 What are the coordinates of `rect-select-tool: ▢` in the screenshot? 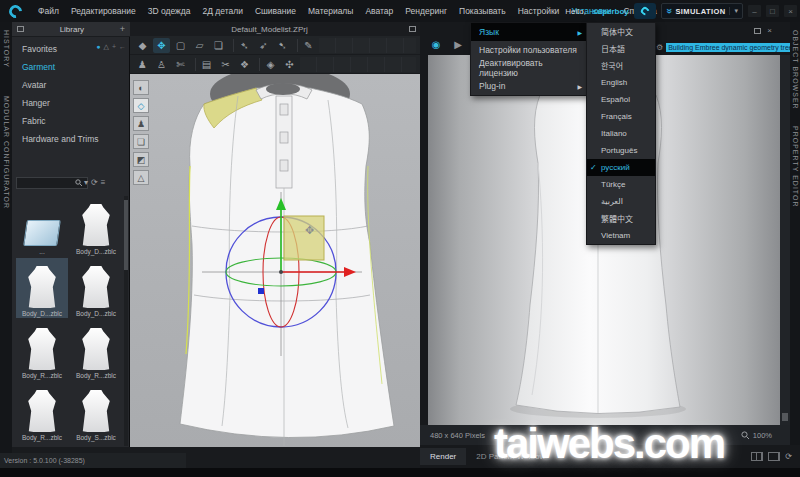 It's located at (180, 46).